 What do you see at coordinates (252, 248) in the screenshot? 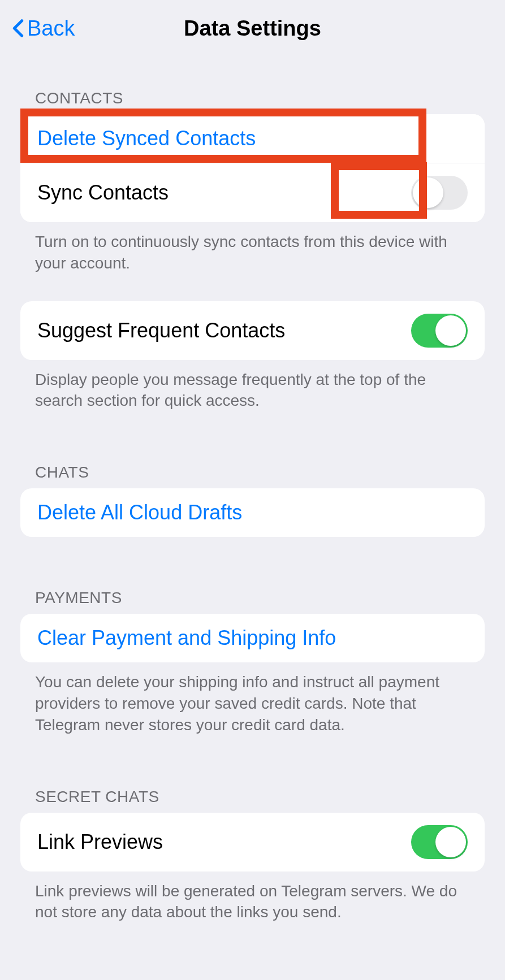
I see `sync-contacts-footer: Turn on to continuously sync contacts fr…` at bounding box center [252, 248].